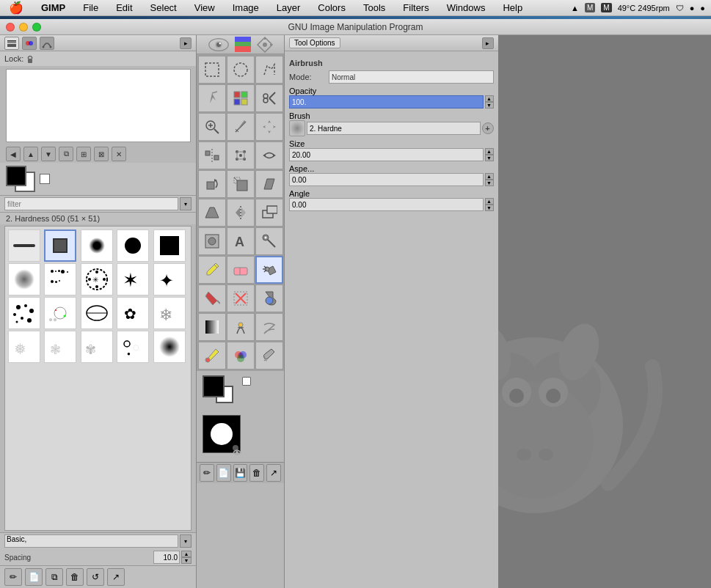 This screenshot has width=711, height=588. Describe the element at coordinates (186, 43) in the screenshot. I see `panel-collapse-btn: ▸` at that location.